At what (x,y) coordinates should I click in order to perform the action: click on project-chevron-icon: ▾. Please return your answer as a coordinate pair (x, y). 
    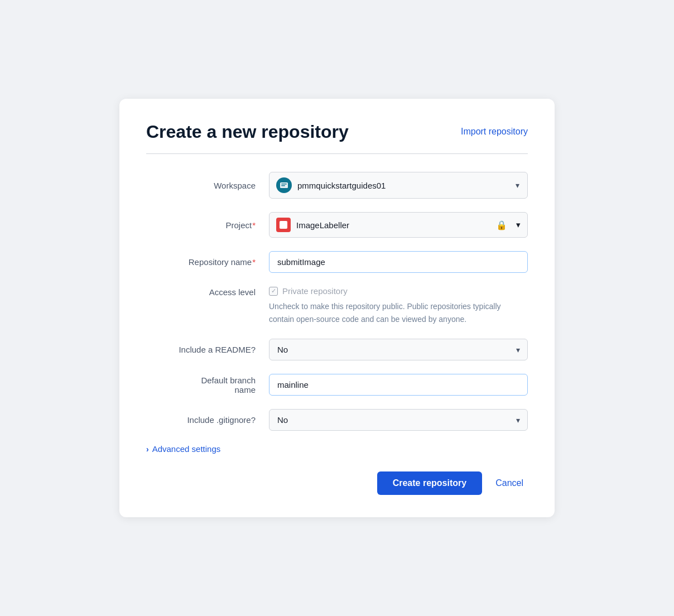
    Looking at the image, I should click on (518, 225).